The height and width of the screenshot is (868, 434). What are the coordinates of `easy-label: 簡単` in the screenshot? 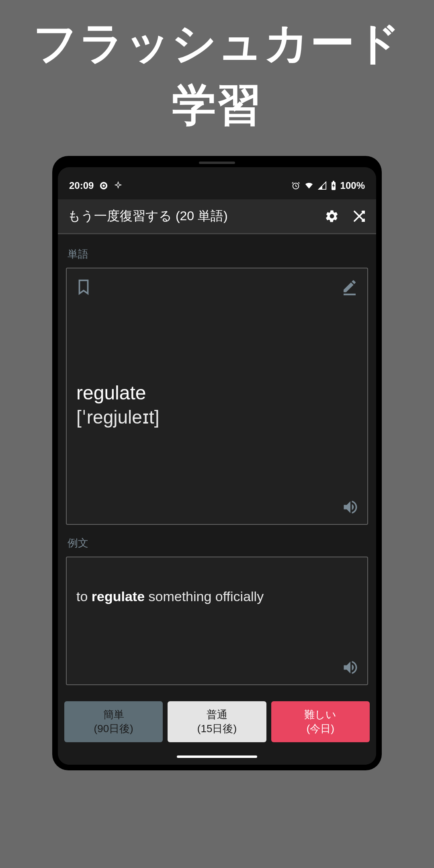 It's located at (114, 714).